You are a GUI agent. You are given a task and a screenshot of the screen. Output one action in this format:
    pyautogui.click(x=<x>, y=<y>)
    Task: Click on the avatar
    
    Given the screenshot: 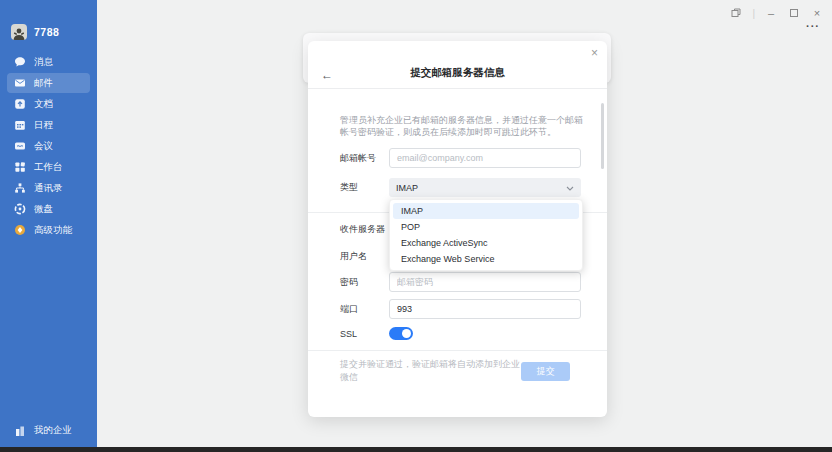 What is the action you would take?
    pyautogui.click(x=19, y=32)
    